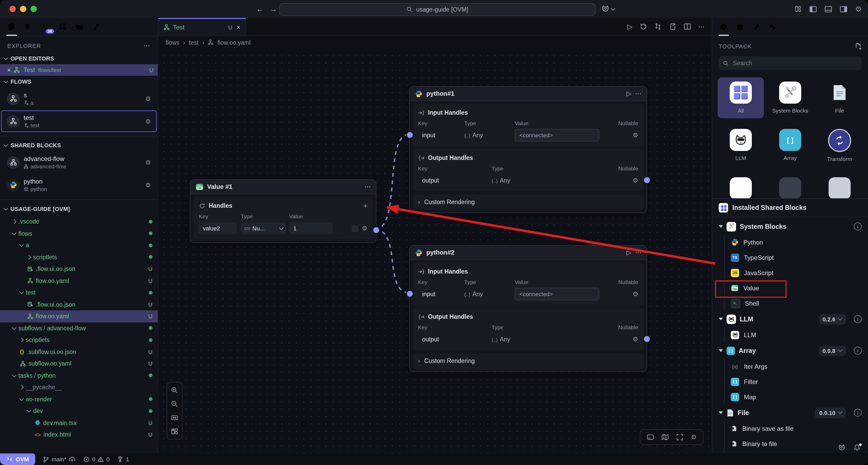  What do you see at coordinates (11, 27) in the screenshot?
I see `explorer-files-icon` at bounding box center [11, 27].